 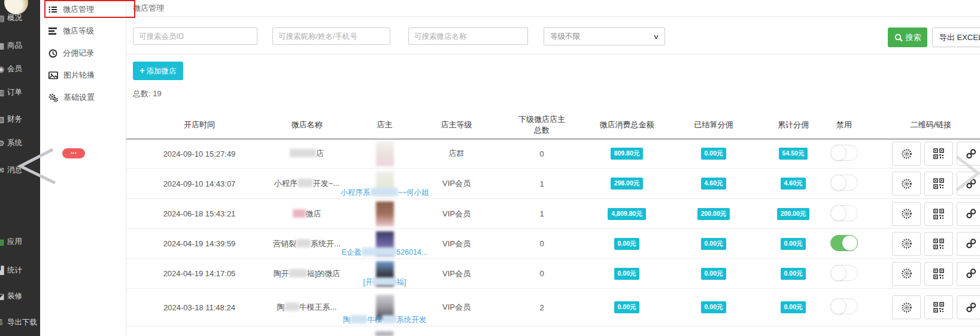 What do you see at coordinates (908, 37) in the screenshot?
I see `search-button: 搜索` at bounding box center [908, 37].